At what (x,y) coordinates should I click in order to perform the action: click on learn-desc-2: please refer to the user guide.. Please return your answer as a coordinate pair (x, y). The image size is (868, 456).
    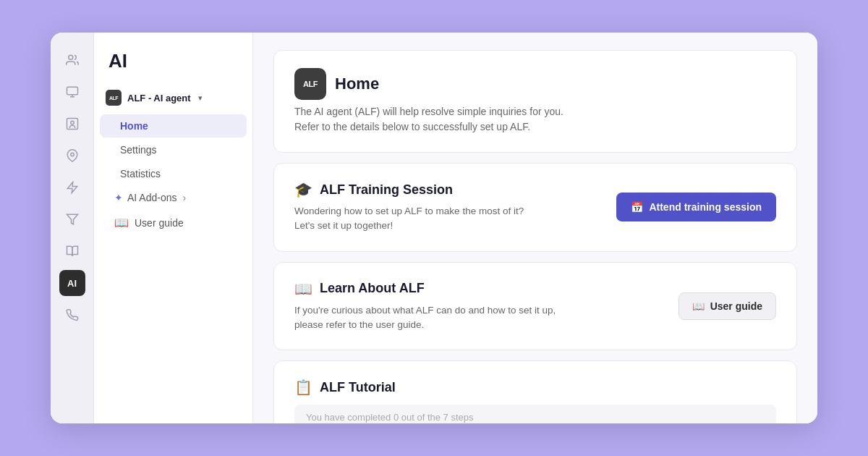
    Looking at the image, I should click on (359, 324).